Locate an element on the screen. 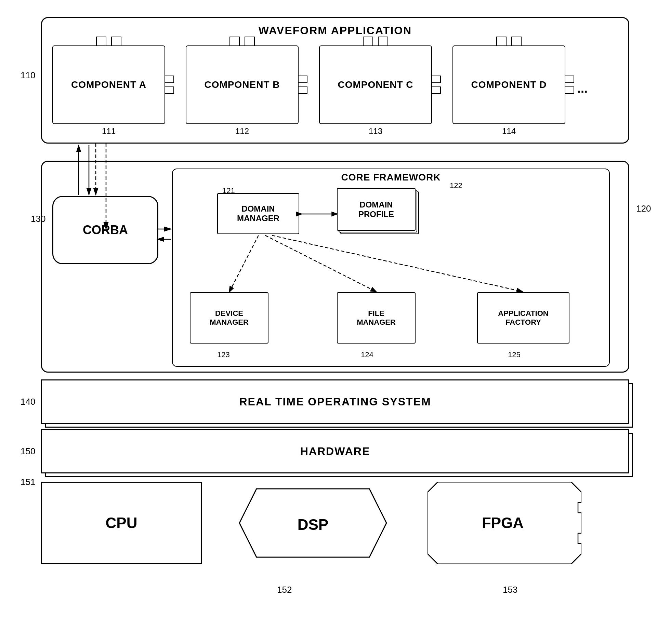 This screenshot has width=670, height=644. plug-right-a is located at coordinates (169, 85).